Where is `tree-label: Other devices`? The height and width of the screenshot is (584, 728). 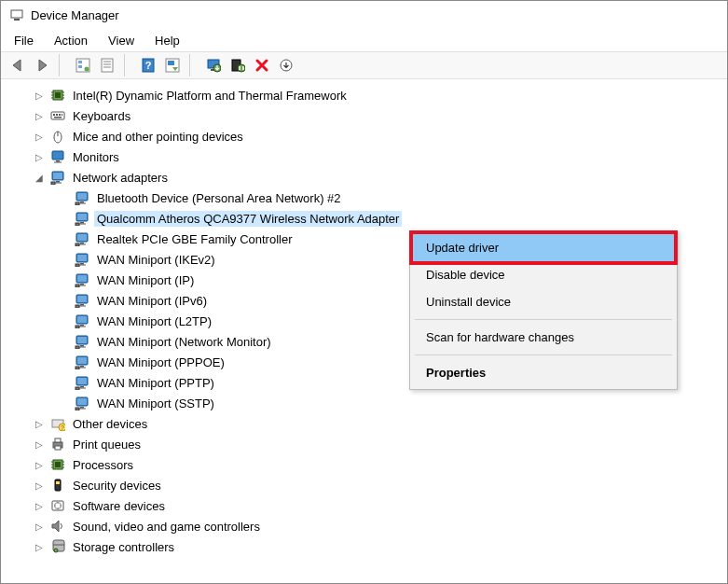
tree-label: Other devices is located at coordinates (110, 424).